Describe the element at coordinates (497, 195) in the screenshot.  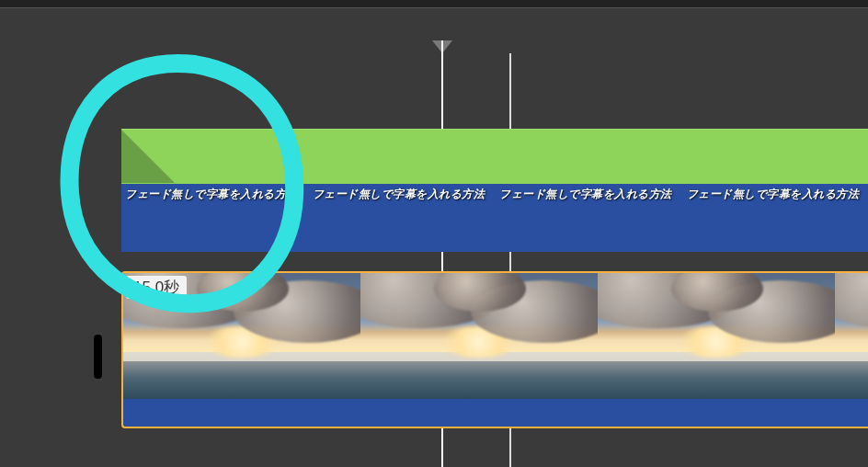
I see `title-clip-label-row: フェード無しで字幕を入れる方法フェード無しで字幕を入れる方法フェード無しで字幕を…` at that location.